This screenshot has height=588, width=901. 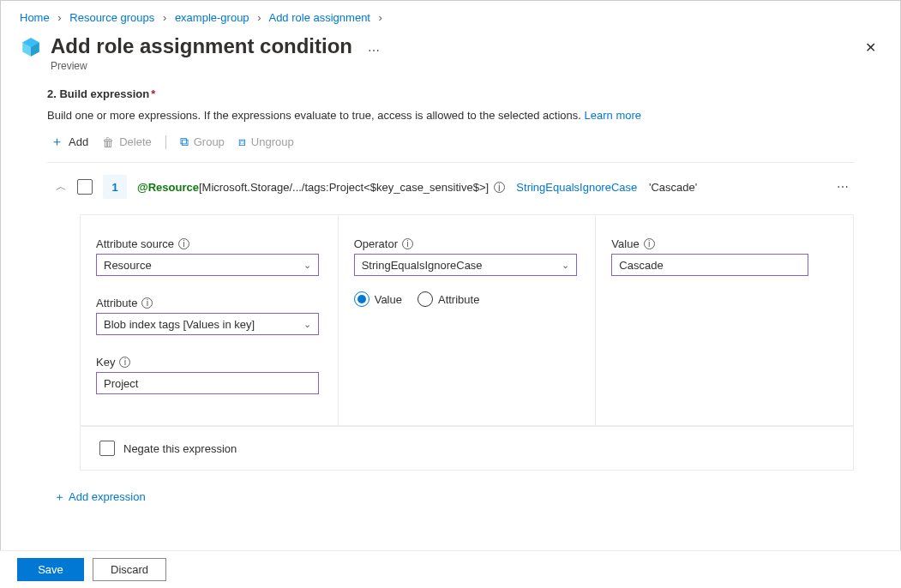 What do you see at coordinates (448, 299) in the screenshot?
I see `radio-attribute: Attribute` at bounding box center [448, 299].